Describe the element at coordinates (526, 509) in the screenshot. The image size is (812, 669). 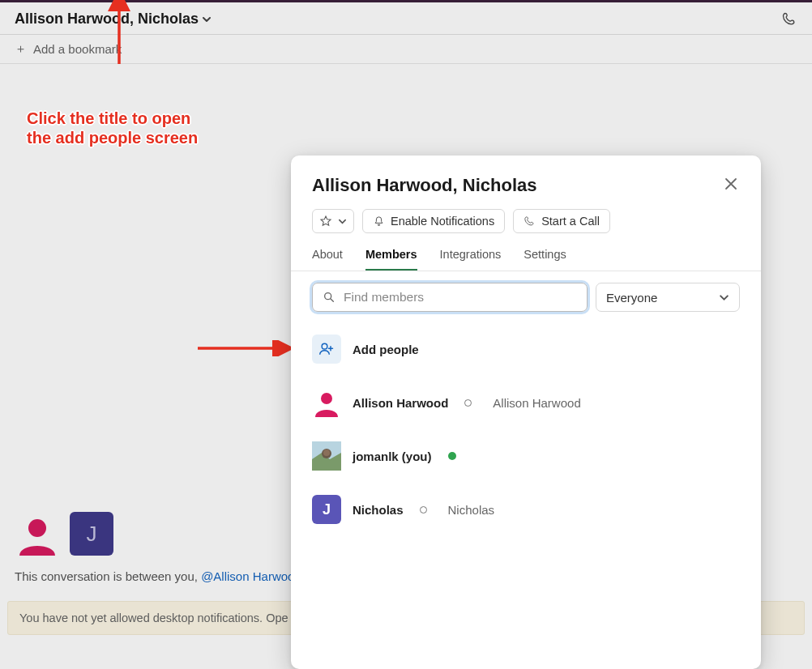
I see `member-row: J Nicholas Nicholas` at that location.